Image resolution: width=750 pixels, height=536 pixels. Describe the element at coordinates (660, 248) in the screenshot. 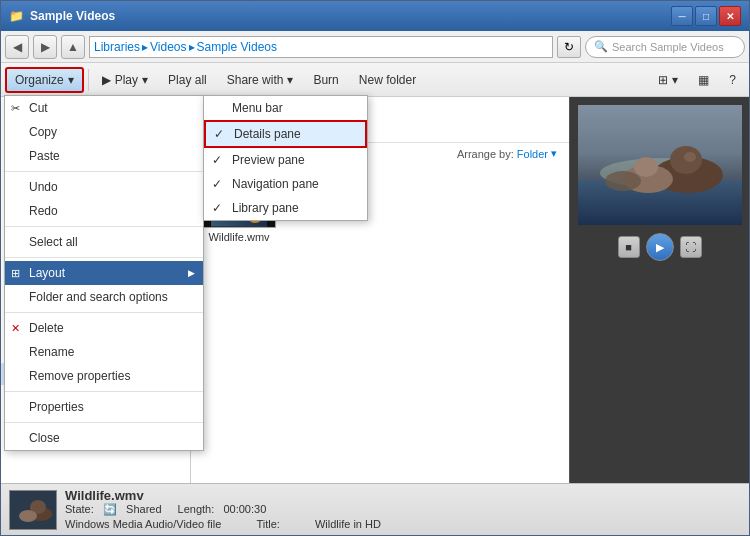

I see `play-pause-icon: ▶` at that location.